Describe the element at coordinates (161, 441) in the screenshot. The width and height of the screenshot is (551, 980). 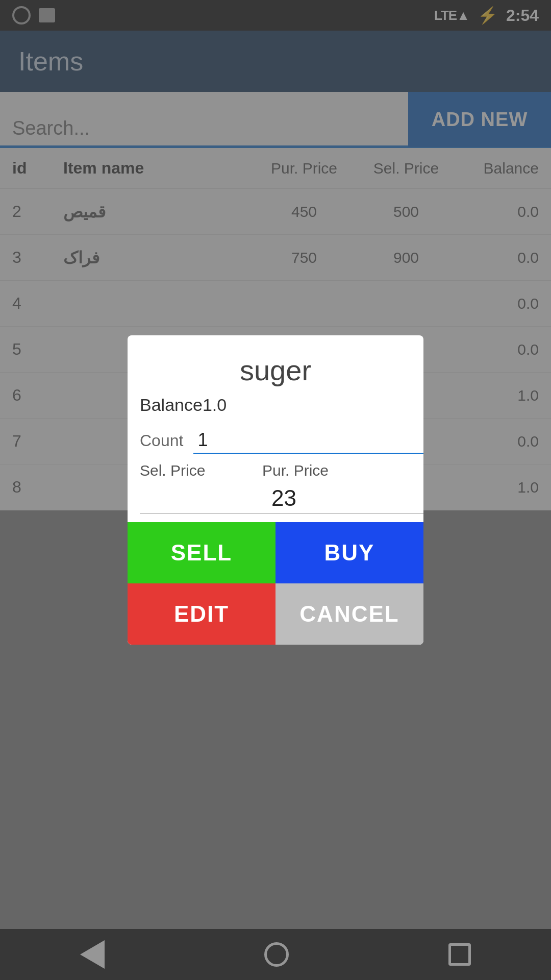
I see `count-label: Count` at that location.